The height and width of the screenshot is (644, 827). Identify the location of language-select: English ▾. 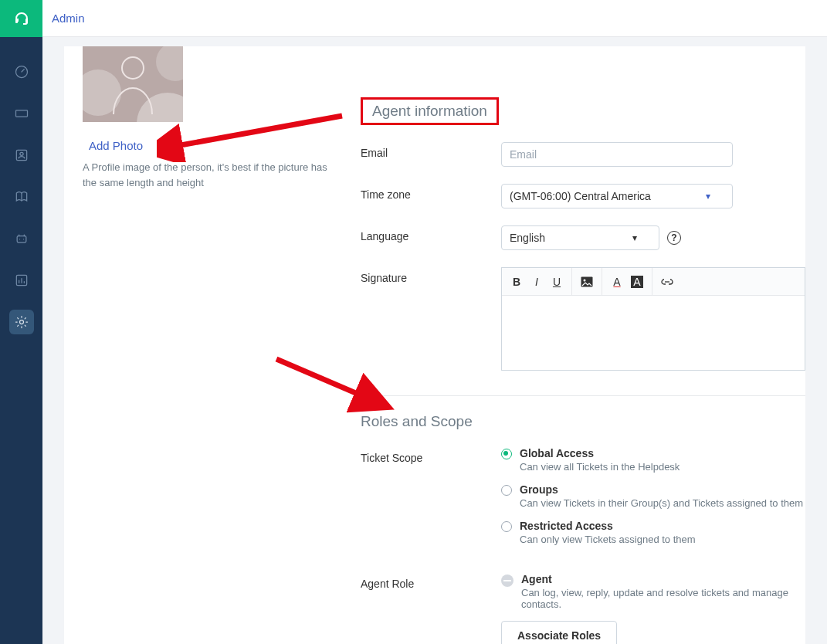
(581, 238).